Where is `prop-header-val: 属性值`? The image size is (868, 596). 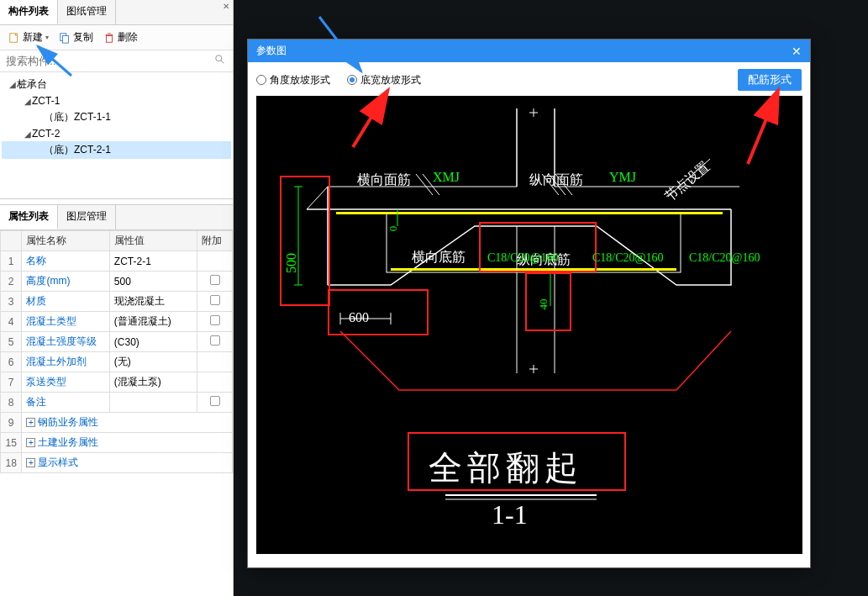 prop-header-val: 属性值 is located at coordinates (153, 241).